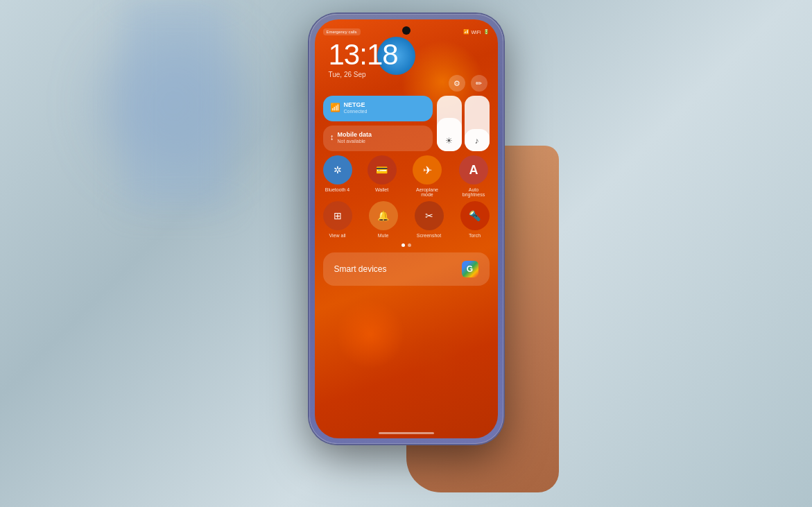 This screenshot has width=812, height=507. I want to click on status-icon-signal: 📶, so click(466, 32).